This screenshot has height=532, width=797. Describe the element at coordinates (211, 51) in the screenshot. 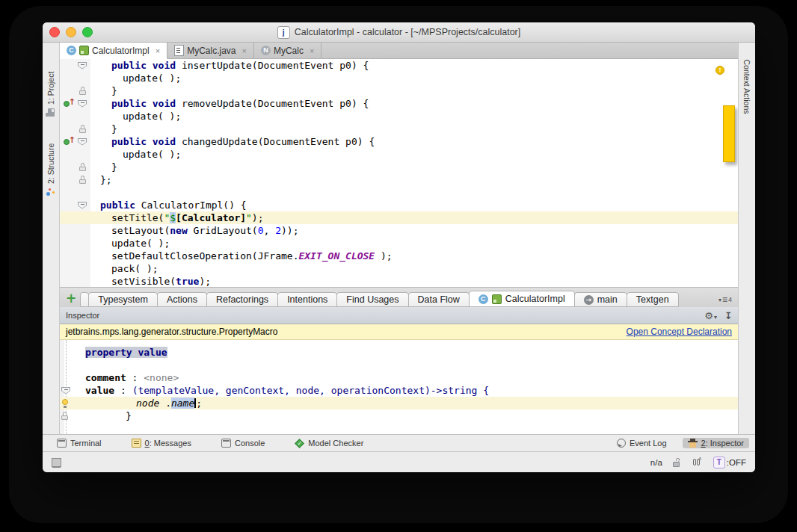

I see `editor-tab-mycalc-java: MyCalc.java×` at that location.